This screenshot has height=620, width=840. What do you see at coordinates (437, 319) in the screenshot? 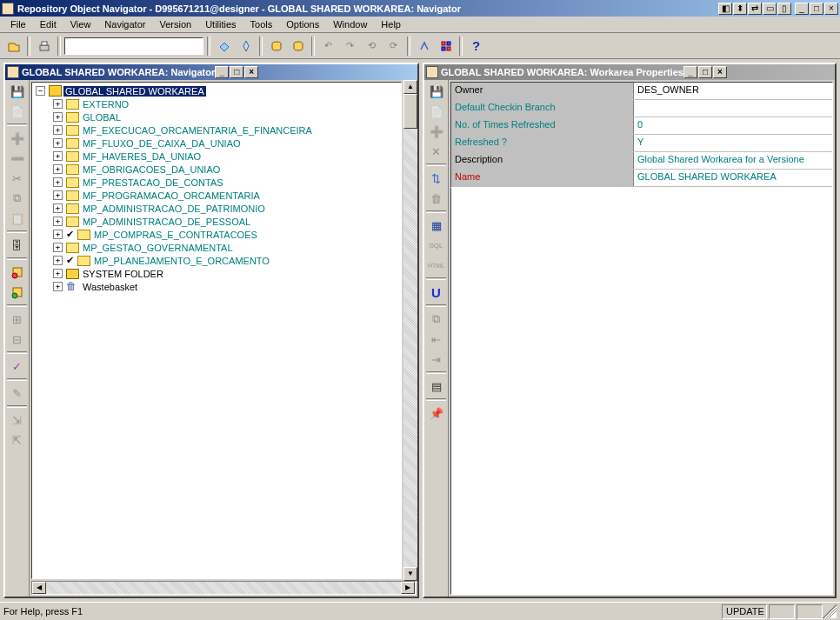
I see `psb-copy-icon: ⧉` at bounding box center [437, 319].